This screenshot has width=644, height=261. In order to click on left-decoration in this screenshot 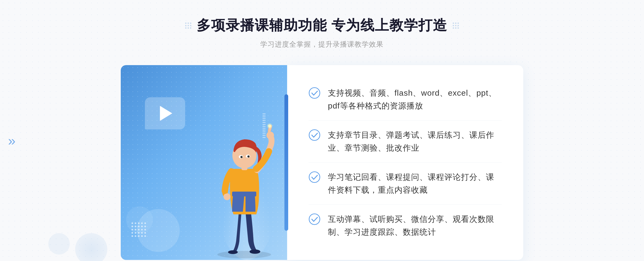, I will do `click(188, 26)`.